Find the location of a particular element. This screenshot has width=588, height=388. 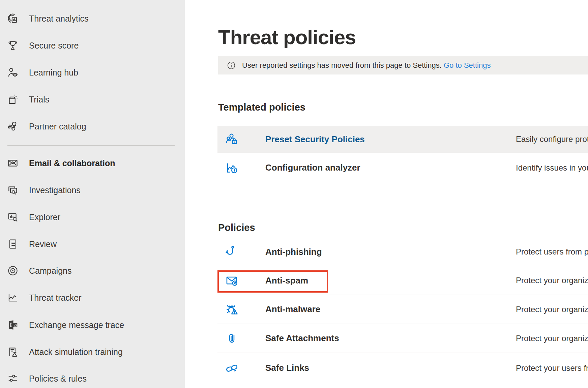

sidebar-item-threat-analytics: Threat analytics is located at coordinates (92, 19).